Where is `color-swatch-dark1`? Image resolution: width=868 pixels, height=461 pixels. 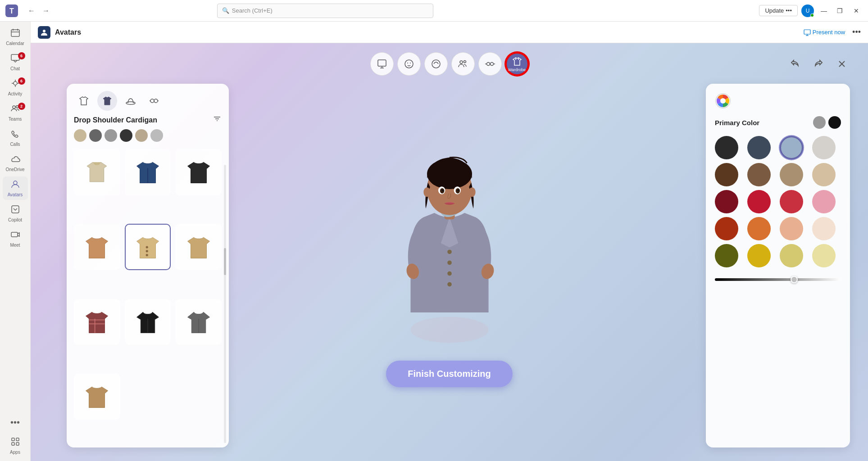
color-swatch-dark1 is located at coordinates (727, 148).